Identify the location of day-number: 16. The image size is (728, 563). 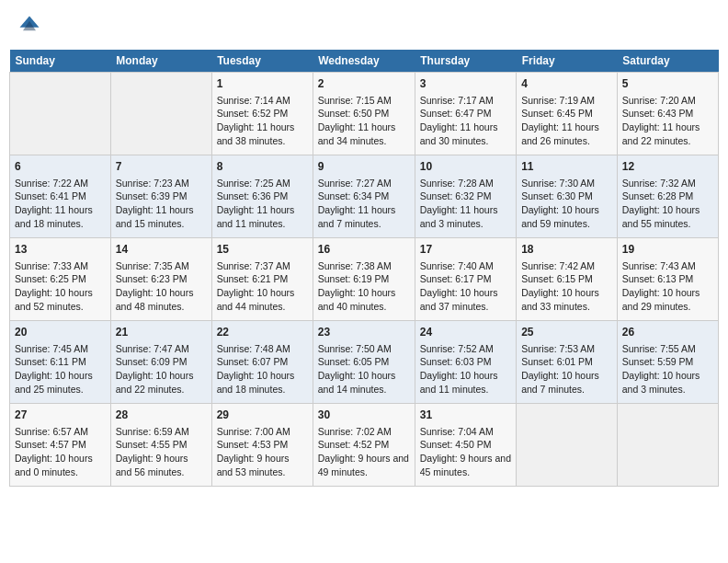
(364, 250).